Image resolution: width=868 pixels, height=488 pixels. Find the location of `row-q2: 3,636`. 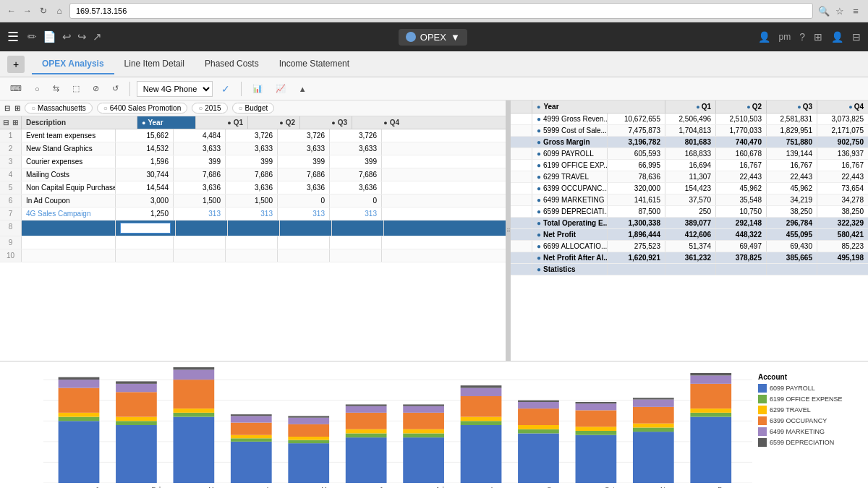

row-q2: 3,636 is located at coordinates (252, 188).